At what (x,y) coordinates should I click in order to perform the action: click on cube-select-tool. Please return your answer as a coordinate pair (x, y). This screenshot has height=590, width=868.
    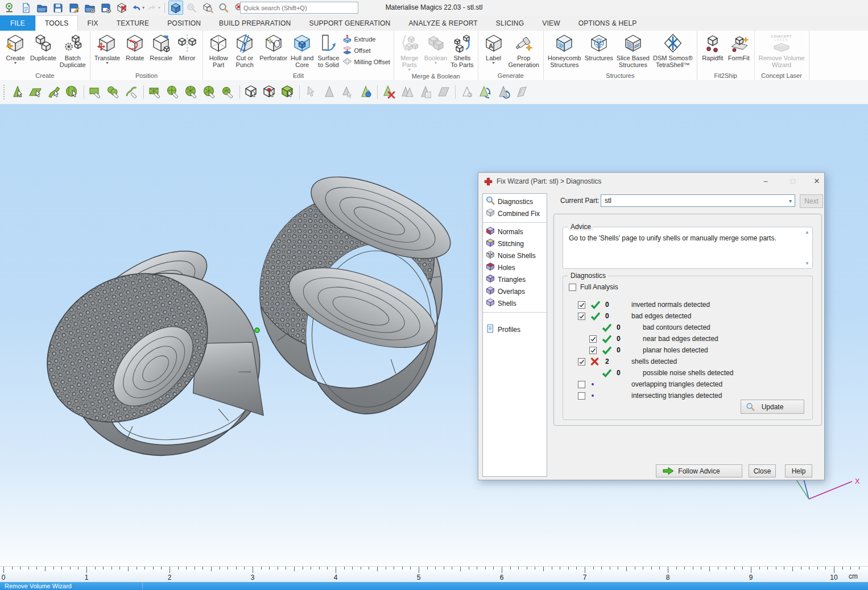
    Looking at the image, I should click on (251, 92).